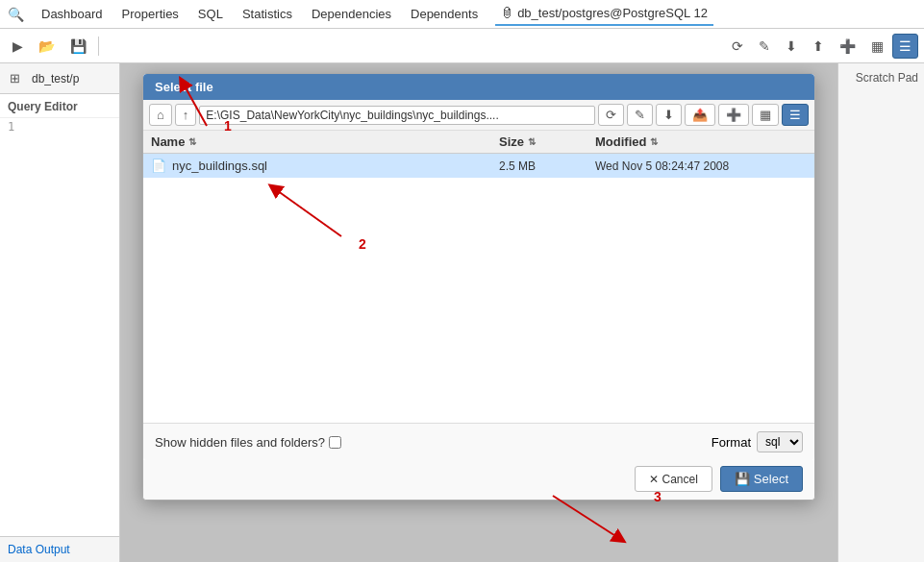  Describe the element at coordinates (325, 165) in the screenshot. I see `file-name-cell: 📄 nyc_buildings.sql` at that location.